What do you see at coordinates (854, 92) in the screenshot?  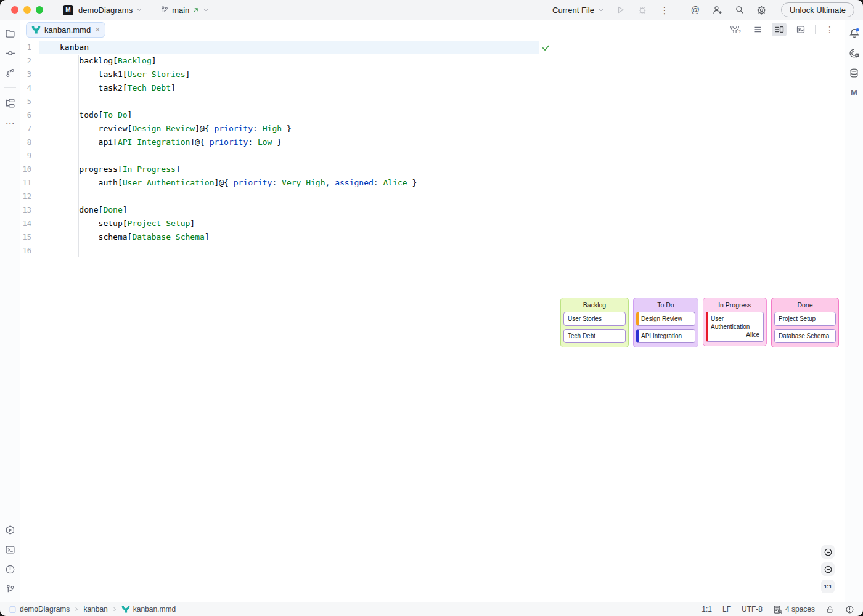 I see `maven-tool-button: M` at bounding box center [854, 92].